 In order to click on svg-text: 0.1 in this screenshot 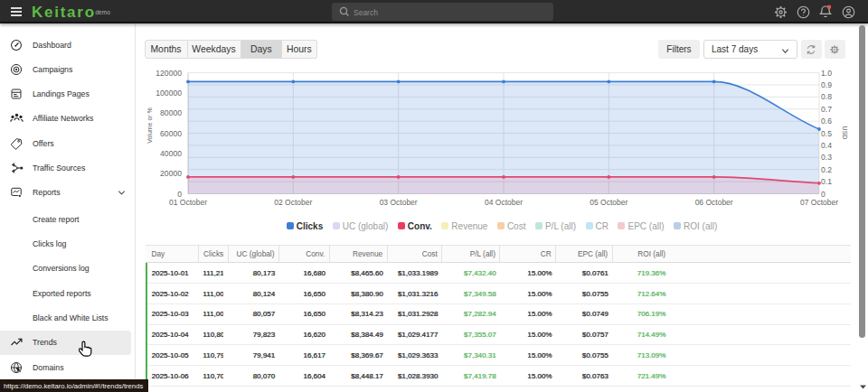, I will do `click(826, 182)`.